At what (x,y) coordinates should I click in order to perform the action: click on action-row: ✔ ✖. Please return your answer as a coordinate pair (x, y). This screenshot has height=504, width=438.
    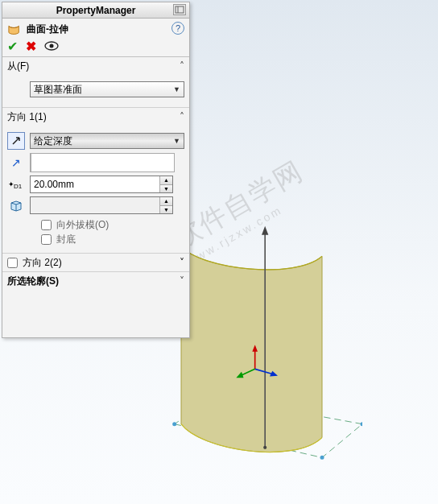
    Looking at the image, I should click on (96, 48).